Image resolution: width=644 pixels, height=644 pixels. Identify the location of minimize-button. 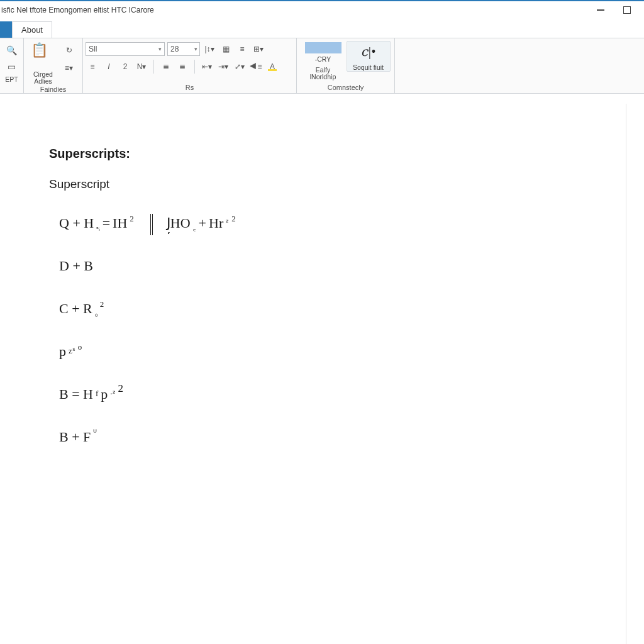
(601, 10).